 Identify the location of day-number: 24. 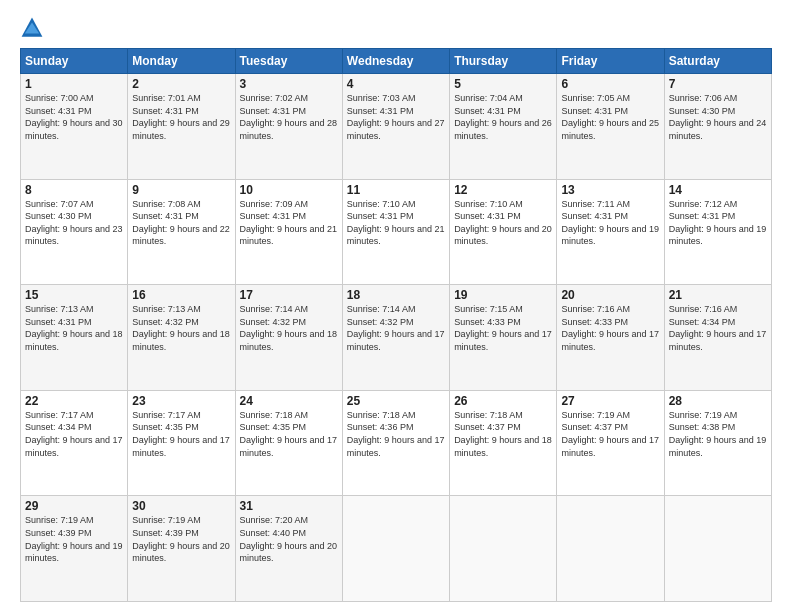
(289, 401).